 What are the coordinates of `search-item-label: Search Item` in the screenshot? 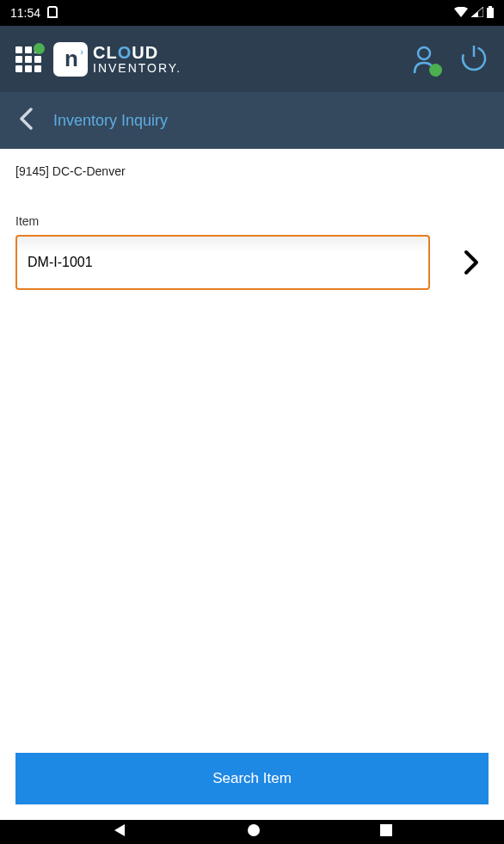 It's located at (252, 779).